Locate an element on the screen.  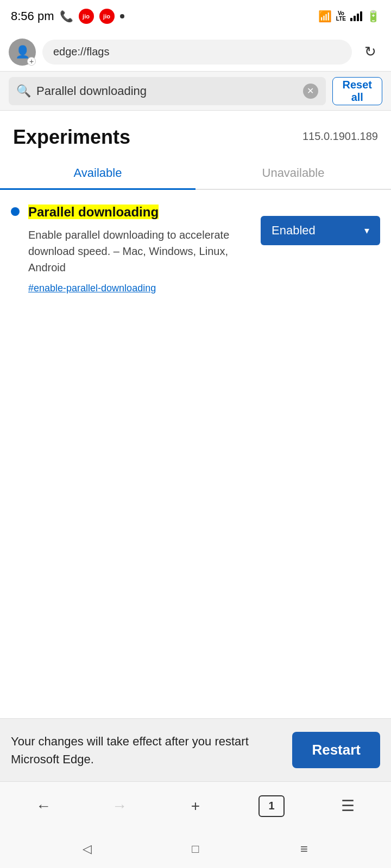
android-nav: ◁ □ ≡ is located at coordinates (195, 849).